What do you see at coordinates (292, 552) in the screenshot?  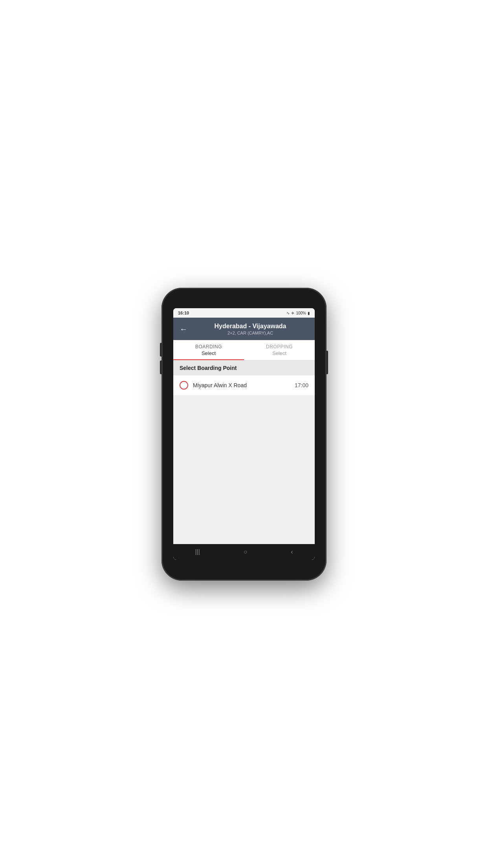 I see `back-nav-icon: ‹` at bounding box center [292, 552].